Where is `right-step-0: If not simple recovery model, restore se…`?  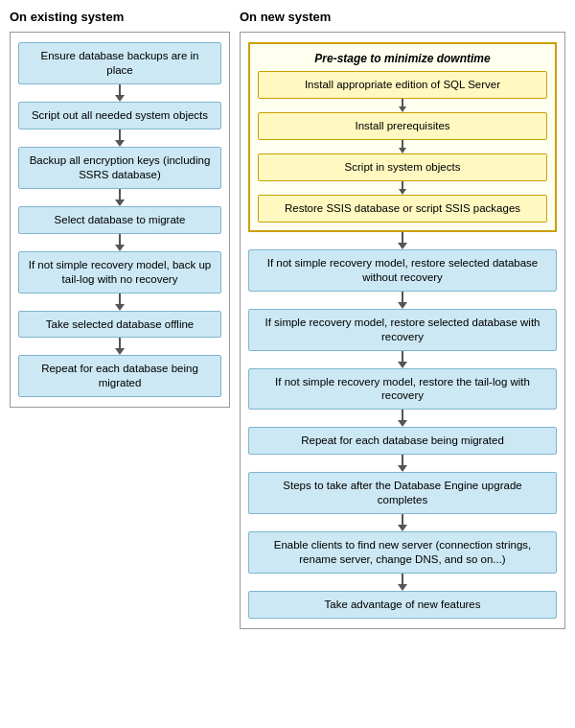
right-step-0: If not simple recovery model, restore se… is located at coordinates (402, 270).